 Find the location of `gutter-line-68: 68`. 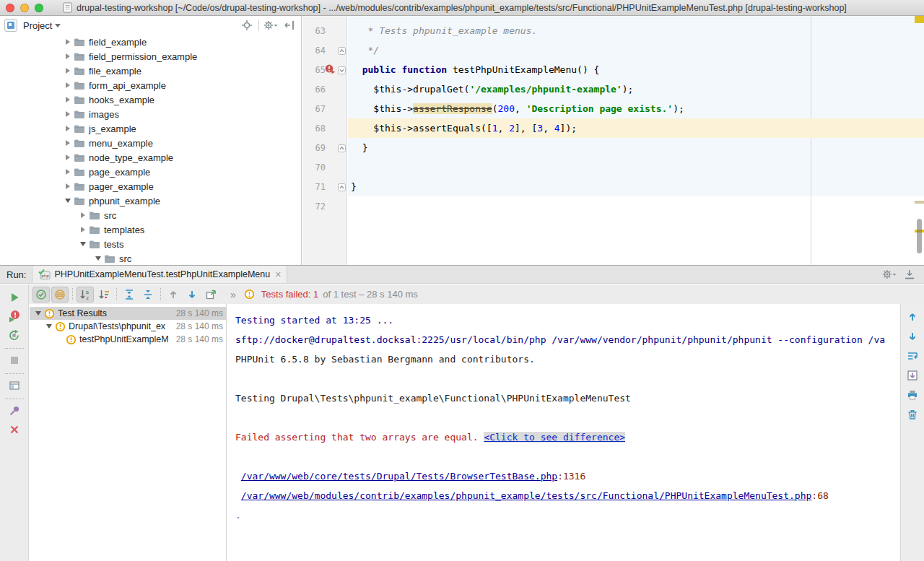

gutter-line-68: 68 is located at coordinates (325, 129).